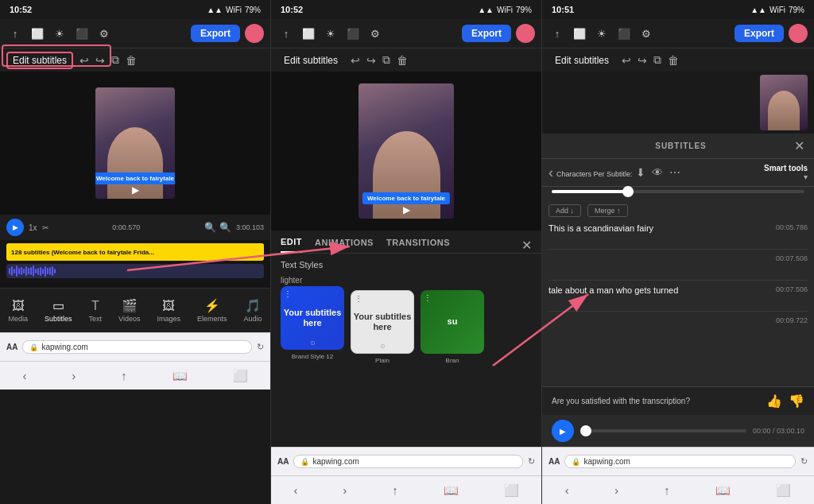  I want to click on share-icon-1: ↑, so click(124, 375).